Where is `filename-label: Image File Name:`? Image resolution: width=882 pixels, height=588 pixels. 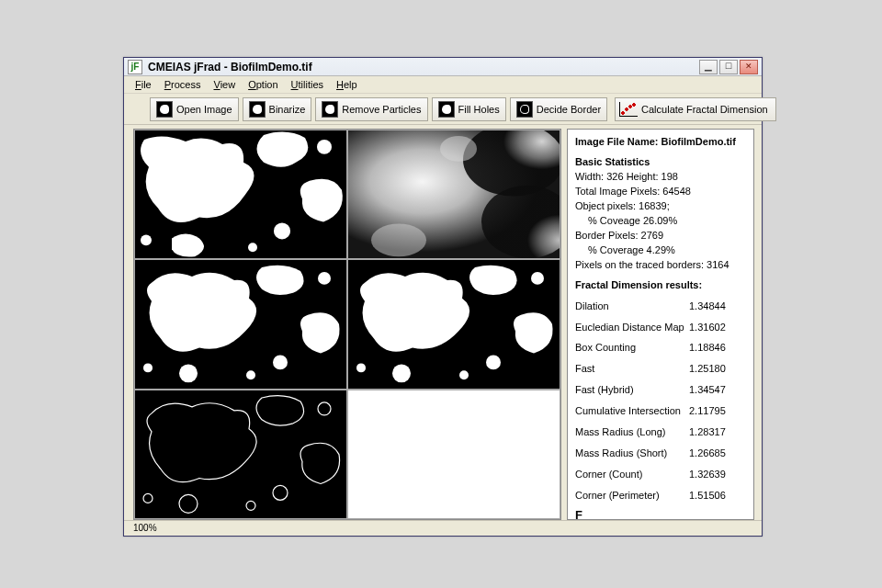 filename-label: Image File Name: is located at coordinates (616, 141).